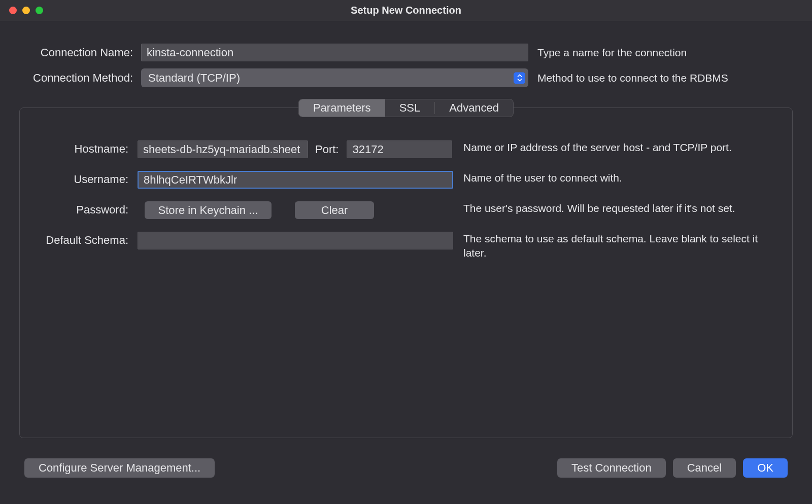  I want to click on hostname-input, so click(223, 149).